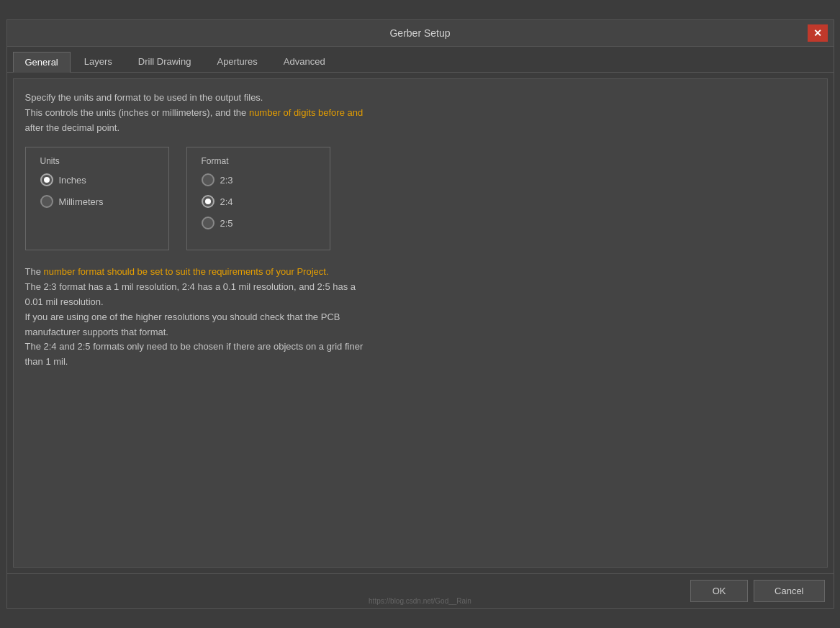  Describe the element at coordinates (47, 180) in the screenshot. I see `radio-inches-inner` at that location.